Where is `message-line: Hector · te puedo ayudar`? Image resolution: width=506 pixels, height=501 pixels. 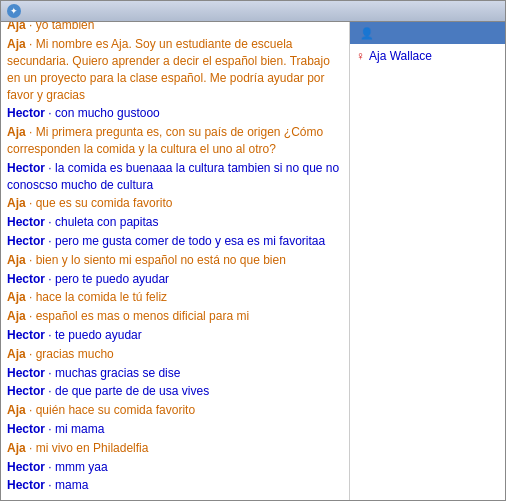 message-line: Hector · te puedo ayudar is located at coordinates (175, 336).